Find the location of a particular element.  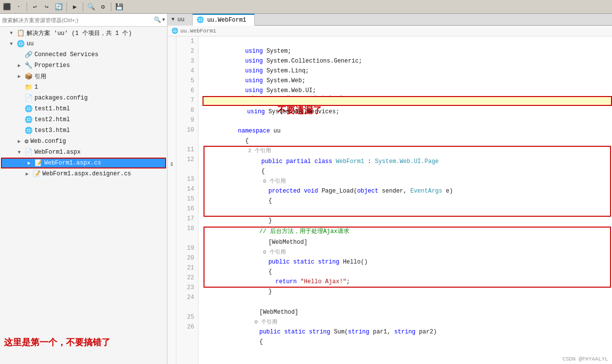

tab-icon: 🌐 is located at coordinates (200, 20).